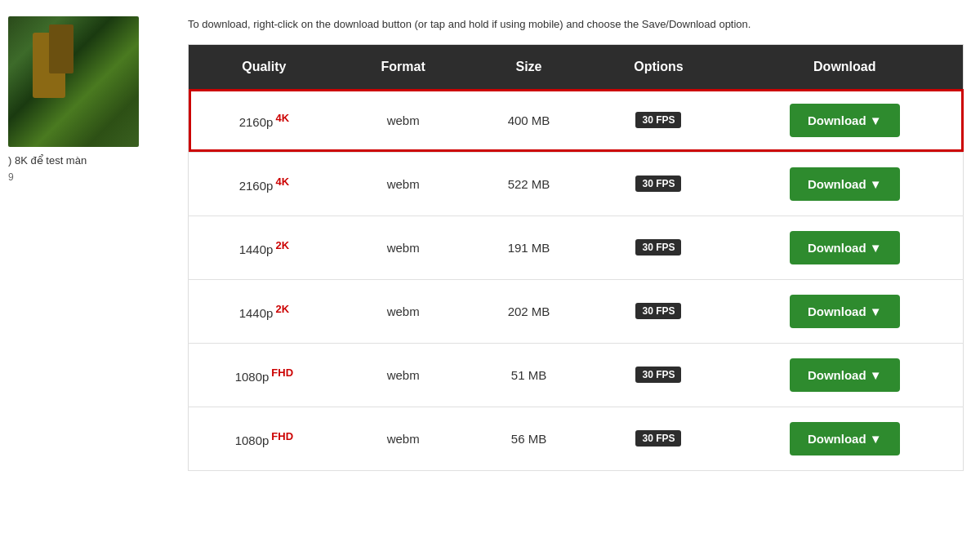  What do you see at coordinates (658, 67) in the screenshot?
I see `col-options: Options` at bounding box center [658, 67].